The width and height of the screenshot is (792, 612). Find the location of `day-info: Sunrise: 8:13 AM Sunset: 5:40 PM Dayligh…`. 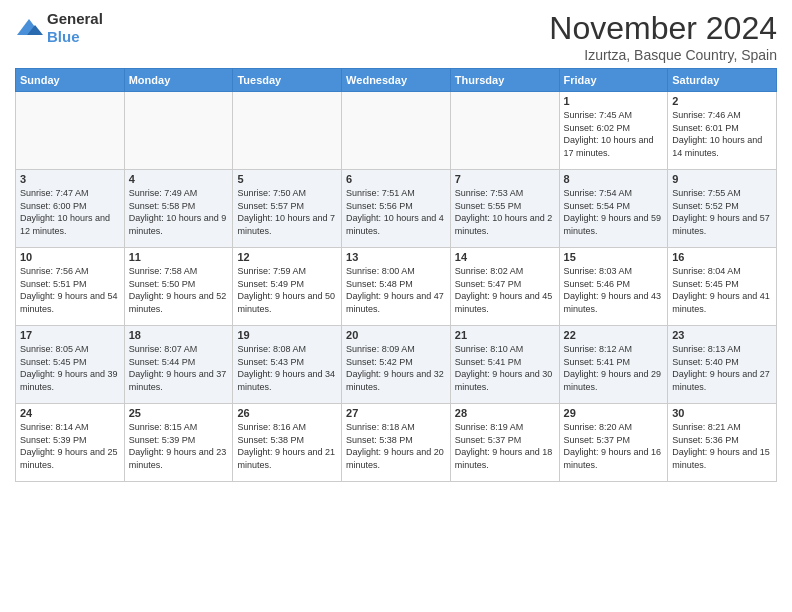

day-info: Sunrise: 8:13 AM Sunset: 5:40 PM Dayligh… is located at coordinates (722, 368).